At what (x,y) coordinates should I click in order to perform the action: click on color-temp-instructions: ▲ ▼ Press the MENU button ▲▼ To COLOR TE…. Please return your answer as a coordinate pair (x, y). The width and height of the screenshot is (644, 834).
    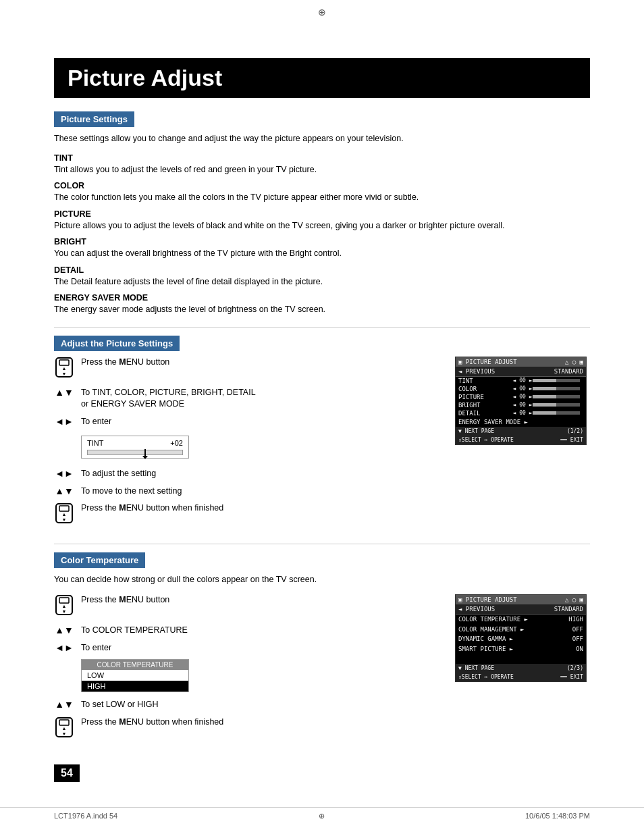
    Looking at the image, I should click on (248, 671).